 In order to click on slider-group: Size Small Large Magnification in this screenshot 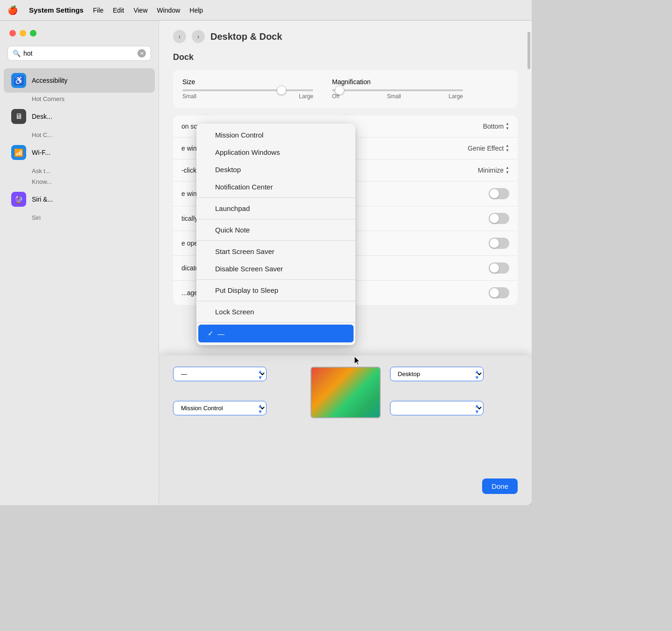, I will do `click(345, 89)`.